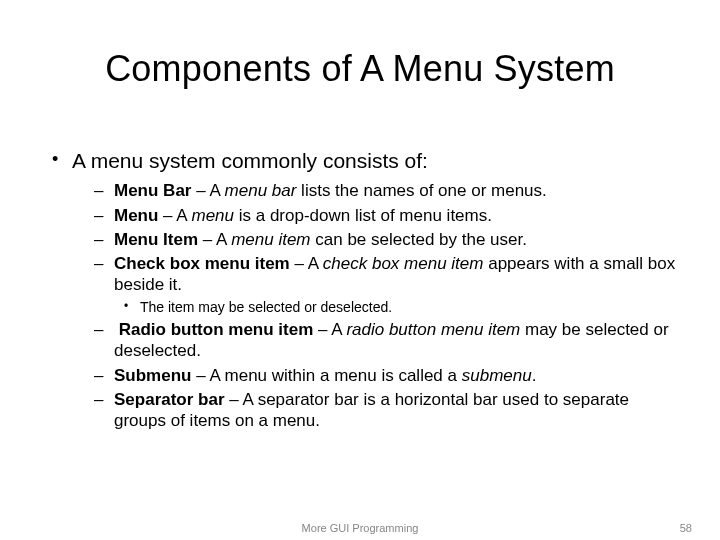  Describe the element at coordinates (378, 284) in the screenshot. I see `item-checkbox-menu-item: Check box menu item – A check box menu i…` at that location.